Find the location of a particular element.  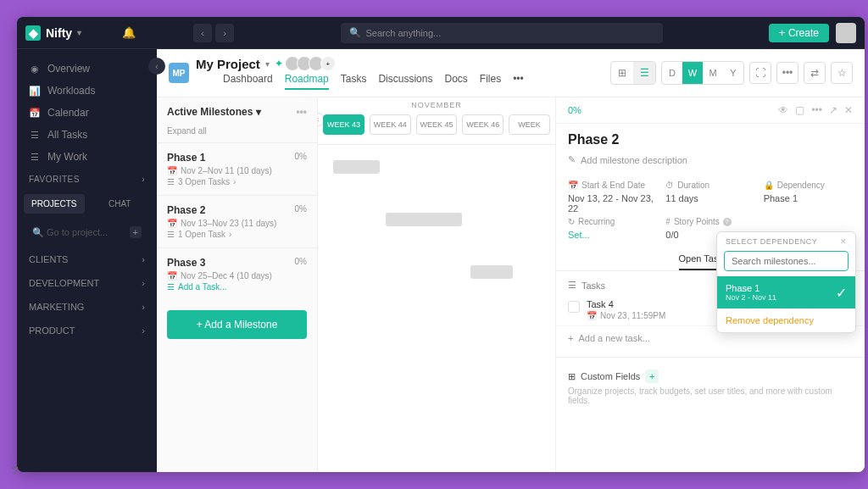

category-marketing: MARKETING› is located at coordinates (86, 307).